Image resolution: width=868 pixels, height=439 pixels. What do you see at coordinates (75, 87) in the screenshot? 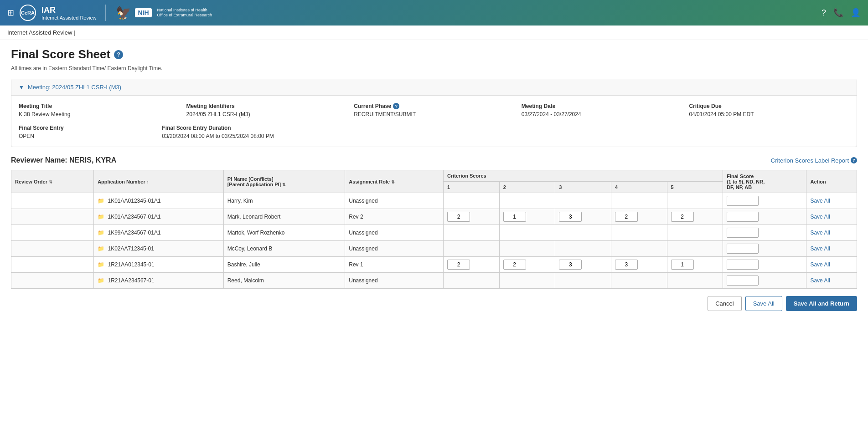
I see `meeting-toggle-link: Meeting: 2024/05 ZHL1 CSR-I (M3)` at bounding box center [75, 87].